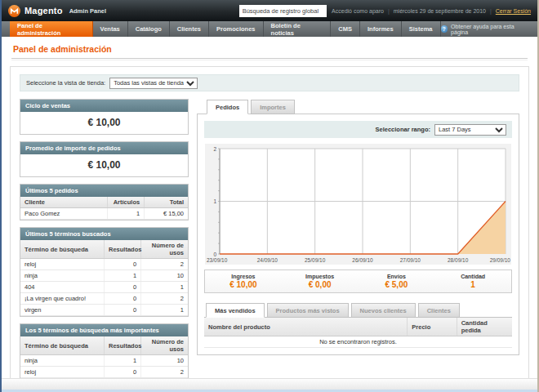 Image resolution: width=539 pixels, height=392 pixels. Describe the element at coordinates (513, 11) in the screenshot. I see `logout-link: Cerrar Sesión` at that location.